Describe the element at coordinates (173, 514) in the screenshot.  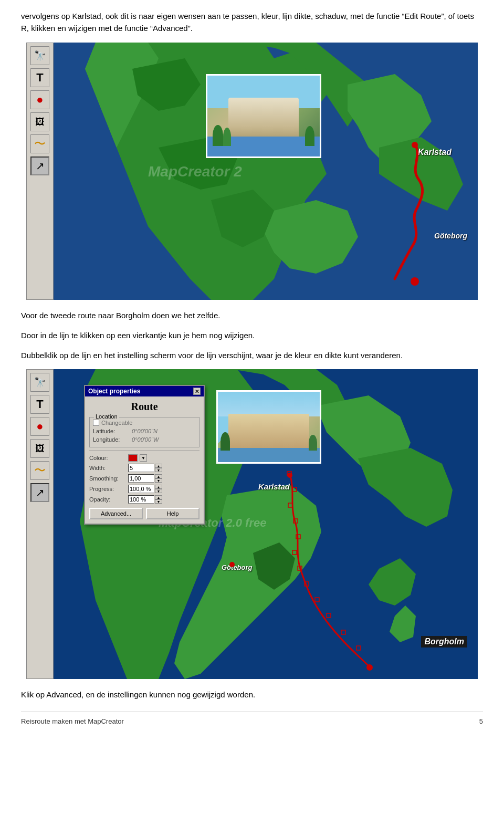
I see `help-button: Help` at that location.